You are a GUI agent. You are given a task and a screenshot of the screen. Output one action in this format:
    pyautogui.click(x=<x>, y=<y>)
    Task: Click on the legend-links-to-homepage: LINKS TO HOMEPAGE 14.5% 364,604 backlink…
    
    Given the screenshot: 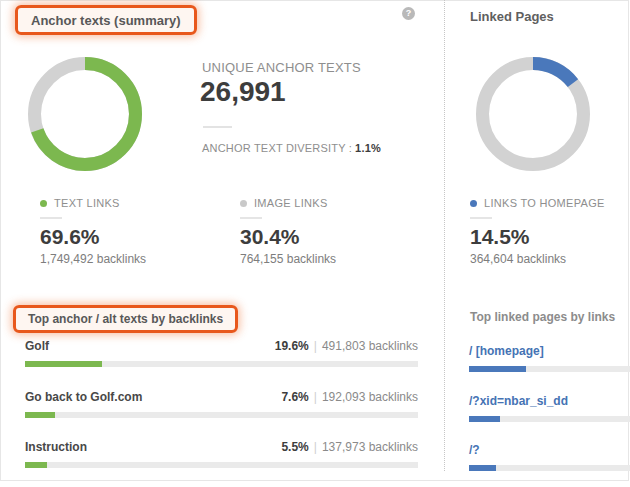 What is the action you would take?
    pyautogui.click(x=550, y=232)
    